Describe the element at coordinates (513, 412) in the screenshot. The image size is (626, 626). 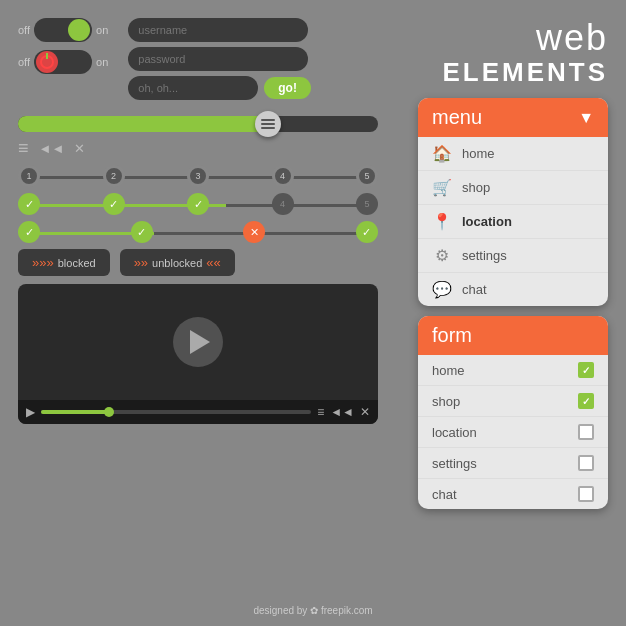
I see `form-panel: form home shop location settings chat` at that location.